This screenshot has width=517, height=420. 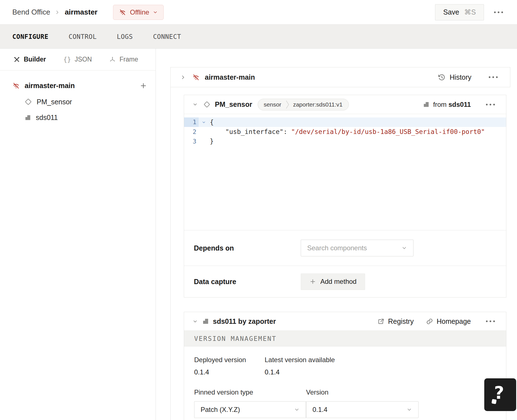 What do you see at coordinates (448, 322) in the screenshot?
I see `homepage-link: Homepage` at bounding box center [448, 322].